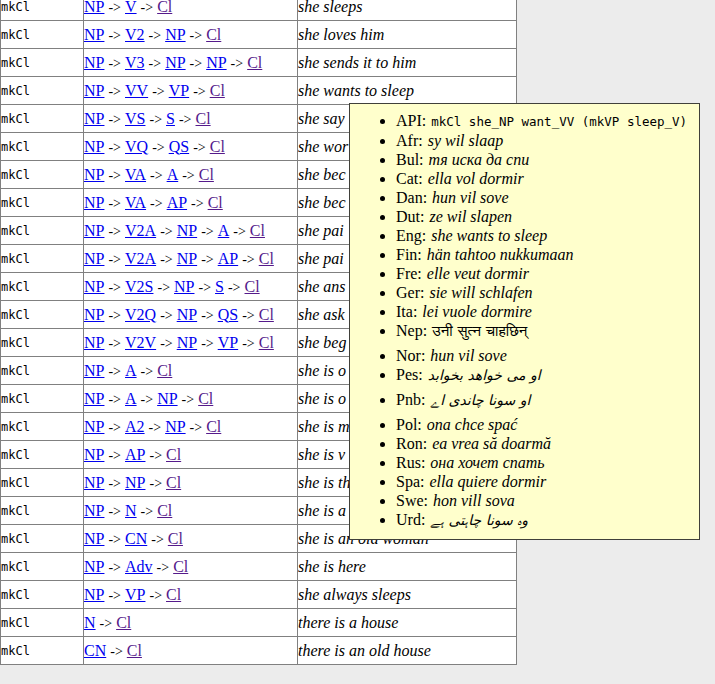 This screenshot has width=715, height=684. What do you see at coordinates (135, 34) in the screenshot?
I see `category-link: V2` at bounding box center [135, 34].